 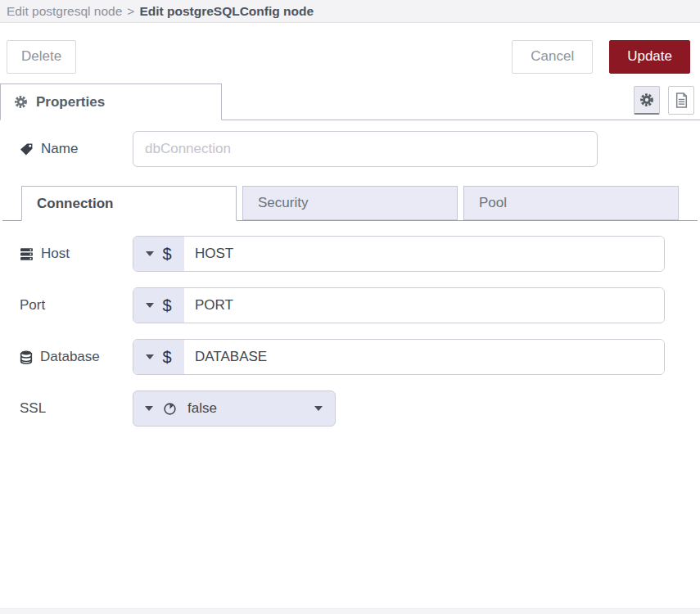 I want to click on breadcrumb-current: Edit postgreSQLConfig node, so click(x=226, y=11).